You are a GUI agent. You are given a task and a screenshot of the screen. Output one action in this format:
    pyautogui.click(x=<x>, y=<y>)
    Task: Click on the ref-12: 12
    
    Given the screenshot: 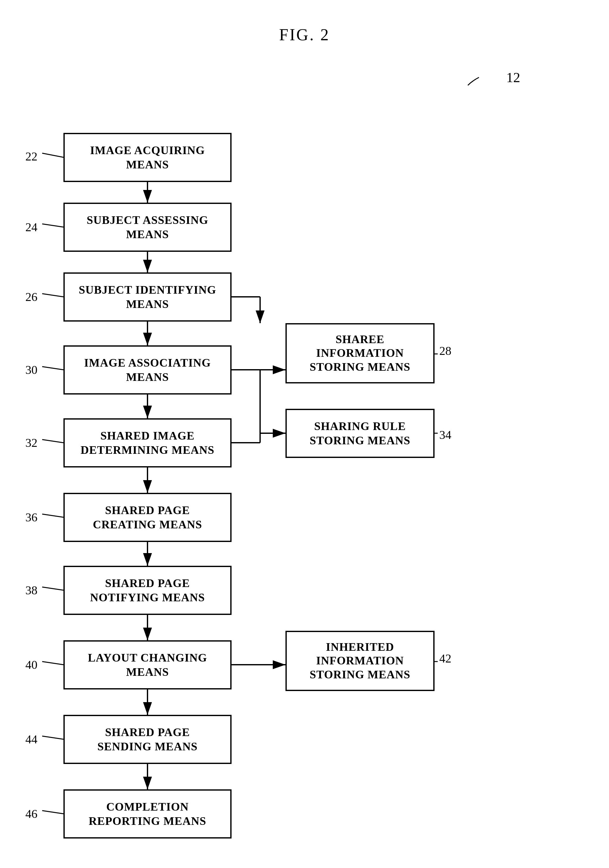 What is the action you would take?
    pyautogui.click(x=513, y=78)
    